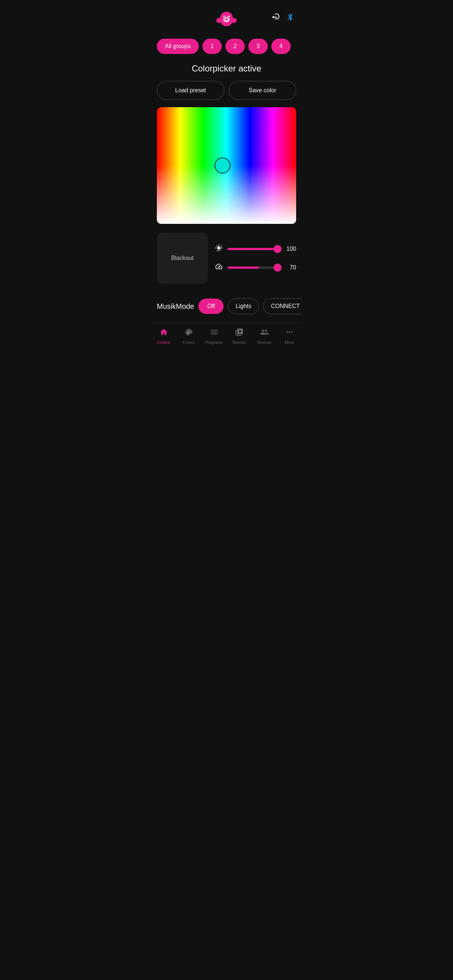 This screenshot has height=980, width=453. What do you see at coordinates (258, 46) in the screenshot?
I see `group-3-btn: 3` at bounding box center [258, 46].